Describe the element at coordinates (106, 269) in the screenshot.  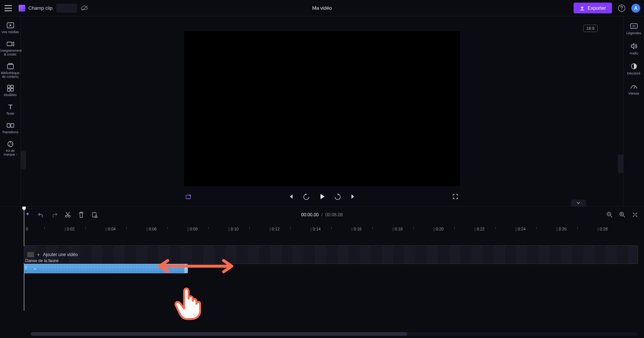
I see `audio-clip` at that location.